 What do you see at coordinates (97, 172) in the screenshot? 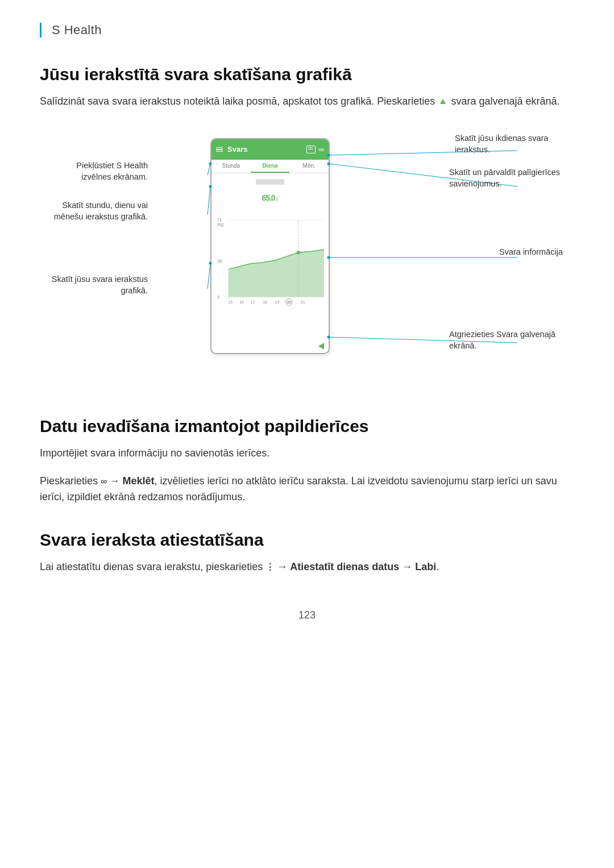
I see `callout-menu: Piekļūstiet S Health izvēlnes ekrānam.` at bounding box center [97, 172].